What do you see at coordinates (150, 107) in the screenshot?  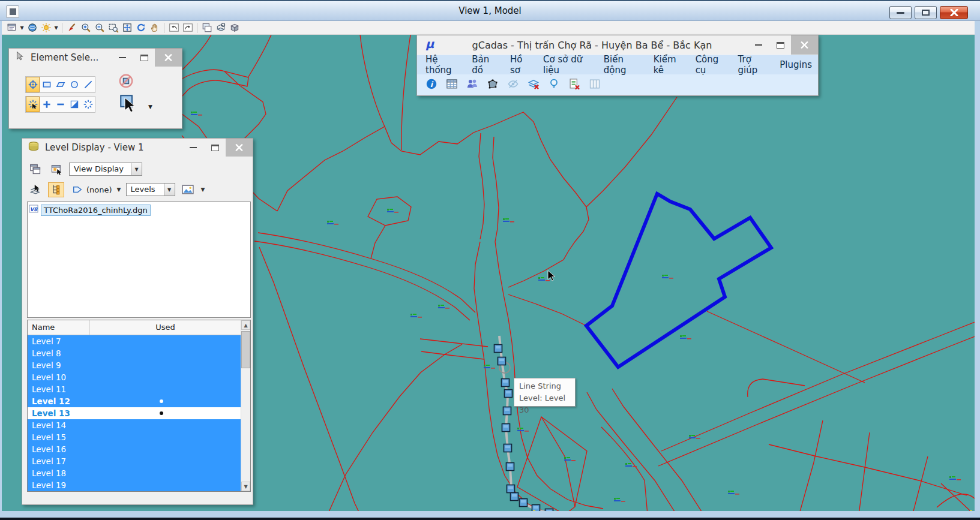 I see `expand-caret-icon: ▼` at bounding box center [150, 107].